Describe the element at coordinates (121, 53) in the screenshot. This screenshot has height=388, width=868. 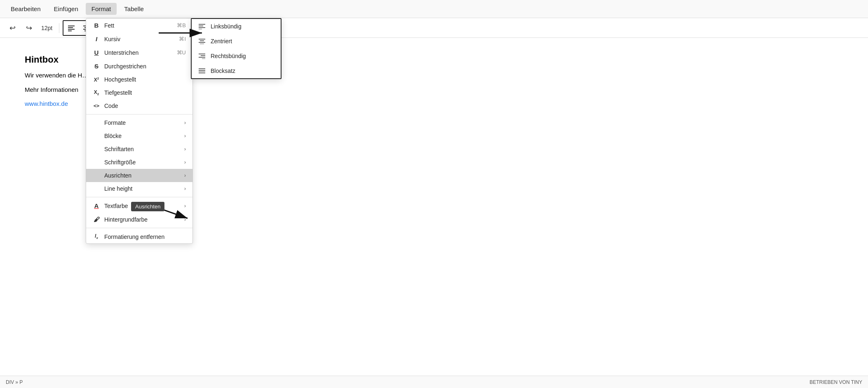
I see `dropdown-unterstrichen-label: Unterstrichen` at that location.